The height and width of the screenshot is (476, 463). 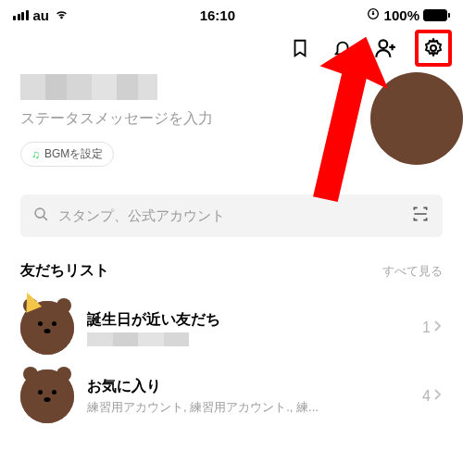 I want to click on profile-name-redacted, so click(x=89, y=87).